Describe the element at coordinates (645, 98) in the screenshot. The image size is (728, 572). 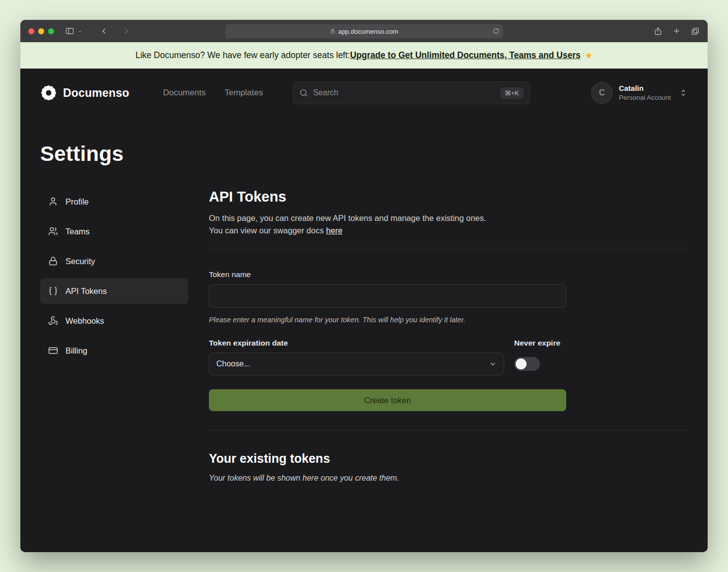
I see `account-type: Personal Account` at that location.